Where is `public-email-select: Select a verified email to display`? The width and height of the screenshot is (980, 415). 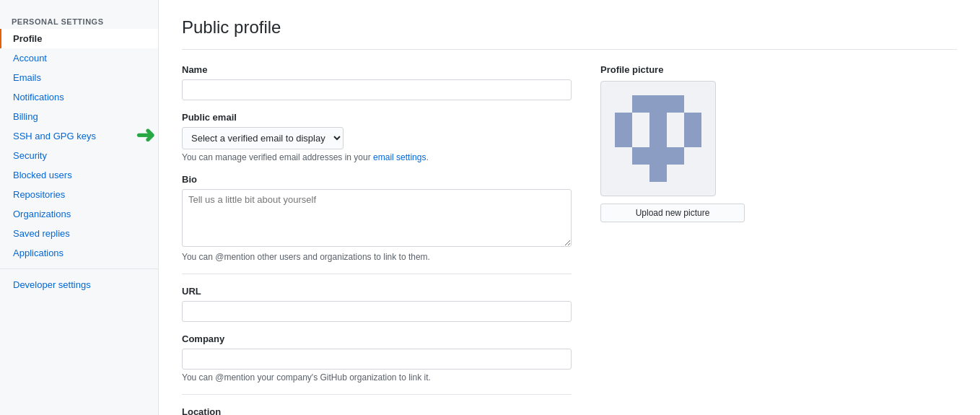
public-email-select: Select a verified email to display is located at coordinates (263, 139).